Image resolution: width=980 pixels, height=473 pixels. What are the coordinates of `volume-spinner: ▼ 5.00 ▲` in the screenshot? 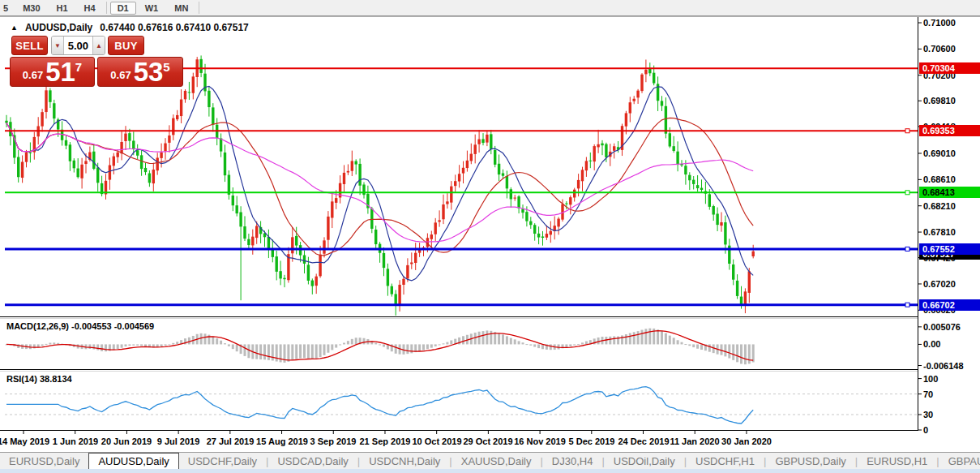 It's located at (78, 45).